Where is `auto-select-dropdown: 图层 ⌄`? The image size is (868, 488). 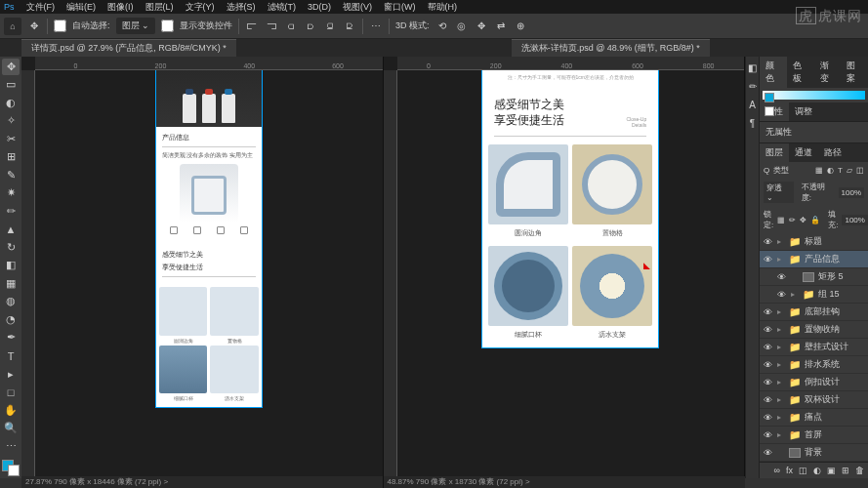
auto-select-dropdown: 图层 ⌄ is located at coordinates (137, 25).